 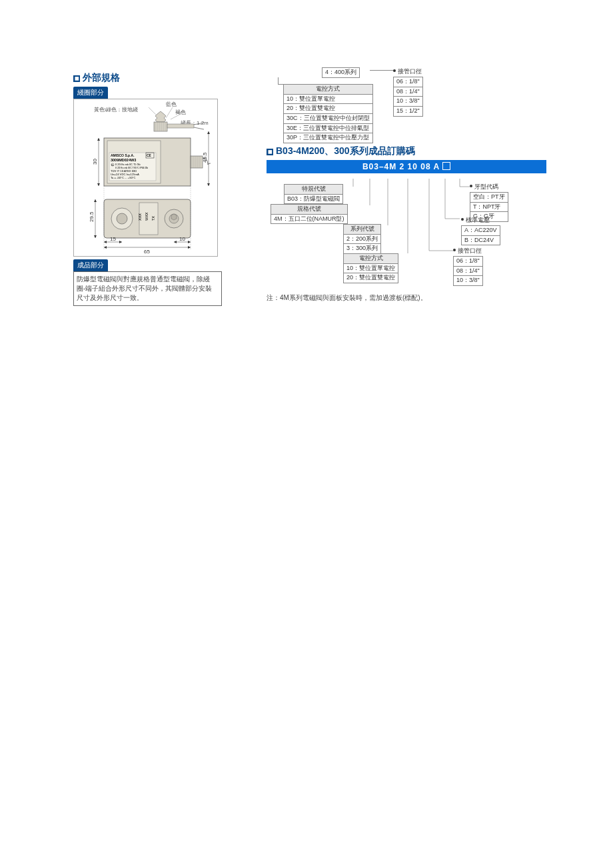 I want to click on table-series-400: 4：400系列, so click(x=341, y=73).